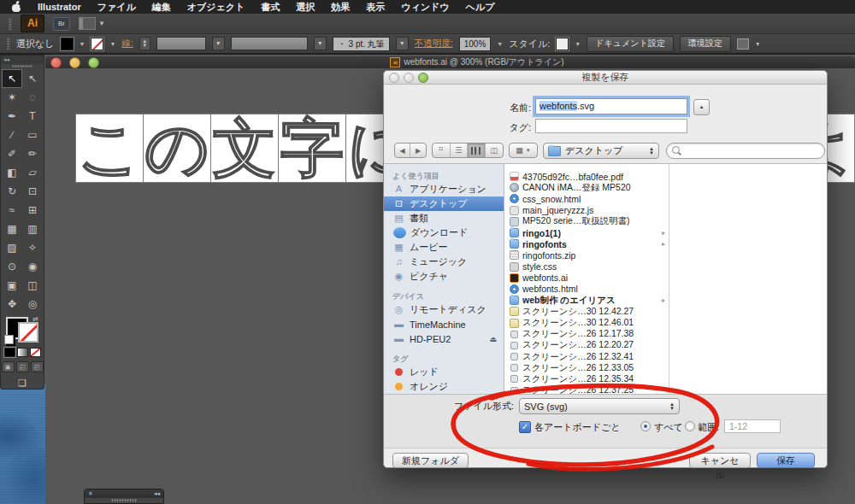 The height and width of the screenshot is (504, 855). I want to click on artboard-tool-button: ◫, so click(32, 285).